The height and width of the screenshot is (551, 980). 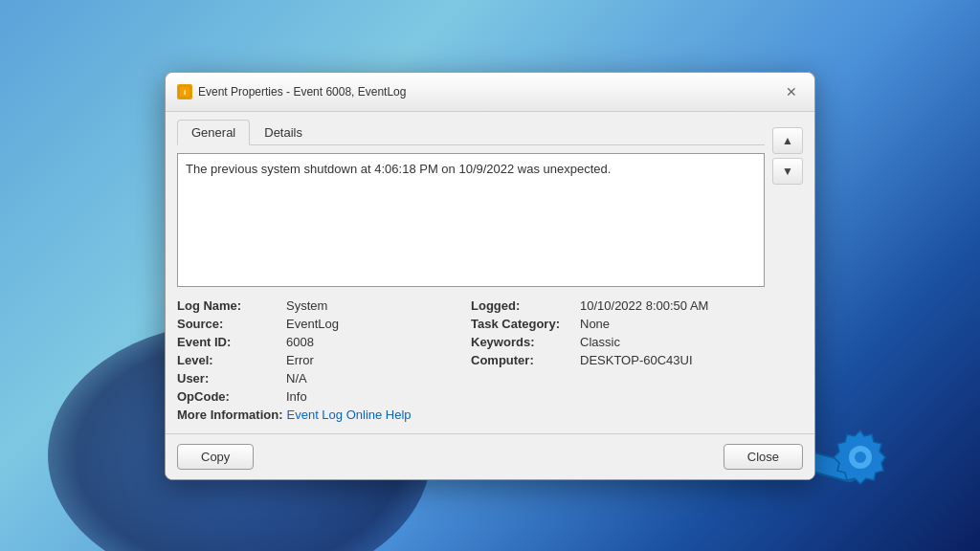 What do you see at coordinates (306, 306) in the screenshot?
I see `value-logname: System` at bounding box center [306, 306].